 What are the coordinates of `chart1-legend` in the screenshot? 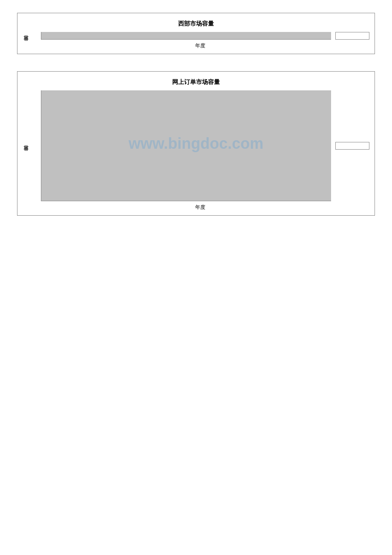 It's located at (352, 36).